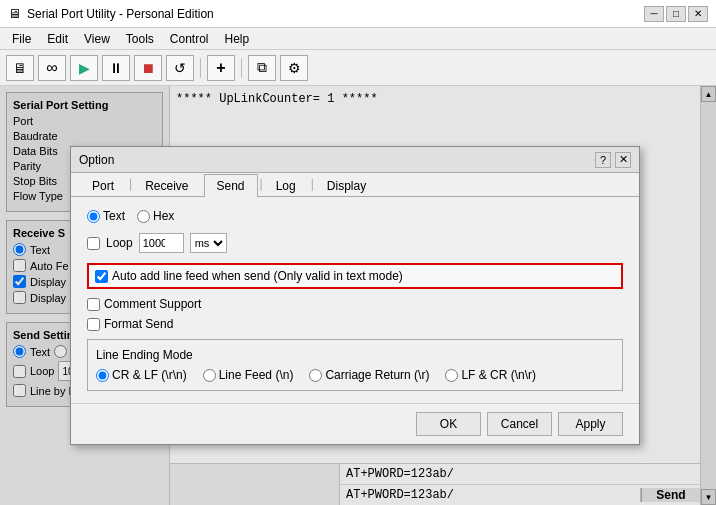 Image resolution: width=716 pixels, height=505 pixels. I want to click on text-hex-row: Text Hex, so click(355, 216).